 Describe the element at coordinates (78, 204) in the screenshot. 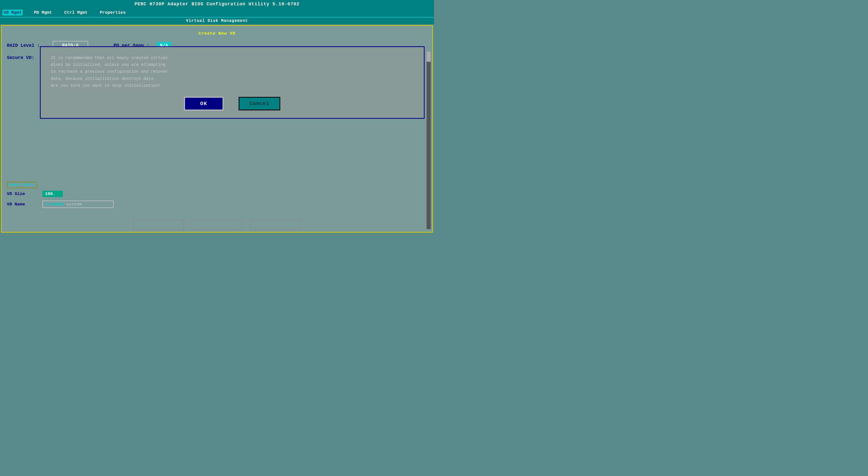

I see `vd-name-input: TrueNAS-system` at that location.